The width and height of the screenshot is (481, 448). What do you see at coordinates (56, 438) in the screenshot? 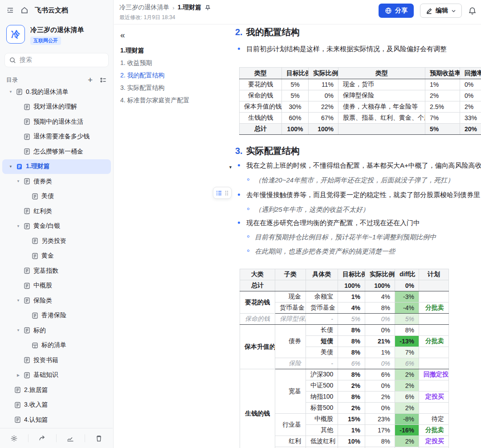
I see `sidebar-footer` at bounding box center [56, 438].